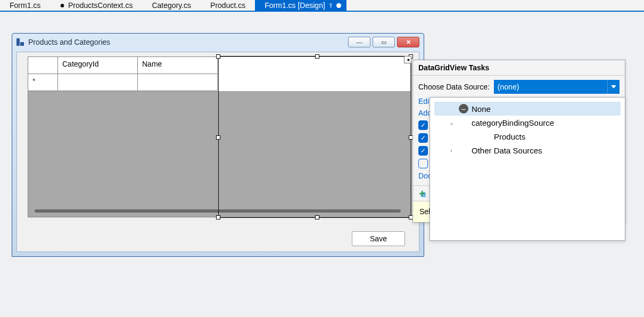  Describe the element at coordinates (510, 136) in the screenshot. I see `ds-node-label: Products` at that location.